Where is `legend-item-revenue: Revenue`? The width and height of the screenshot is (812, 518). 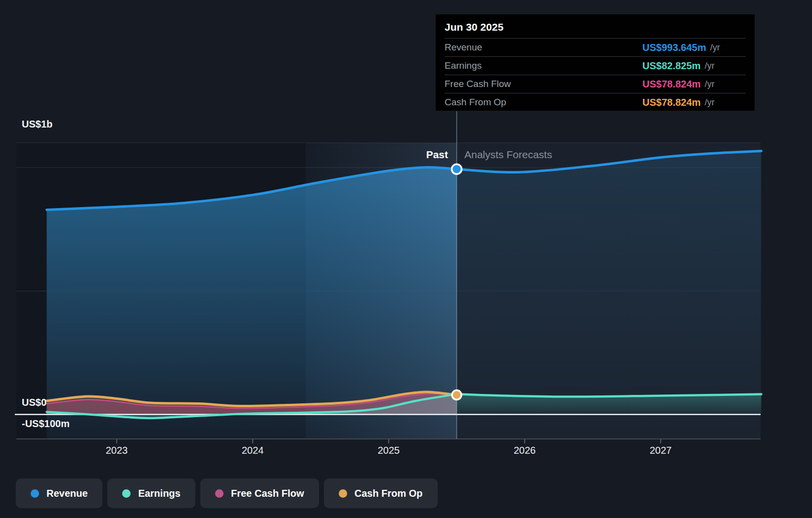
legend-item-revenue: Revenue is located at coordinates (59, 493).